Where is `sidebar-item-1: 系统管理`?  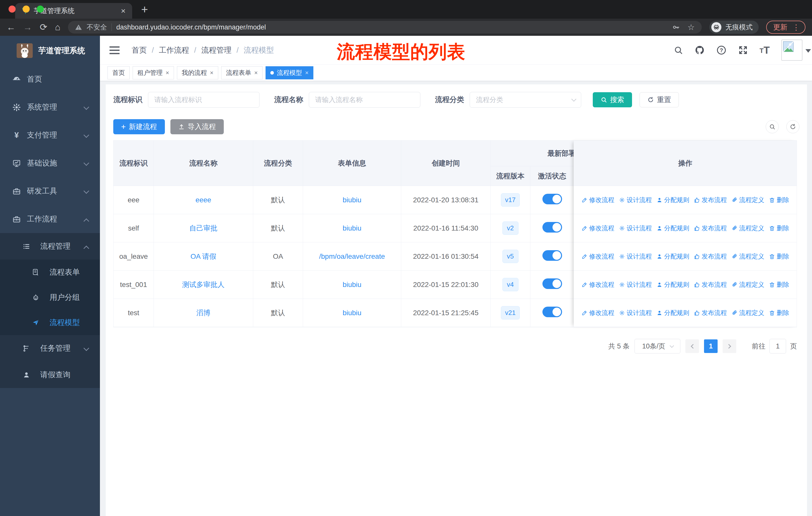 sidebar-item-1: 系统管理 is located at coordinates (50, 107).